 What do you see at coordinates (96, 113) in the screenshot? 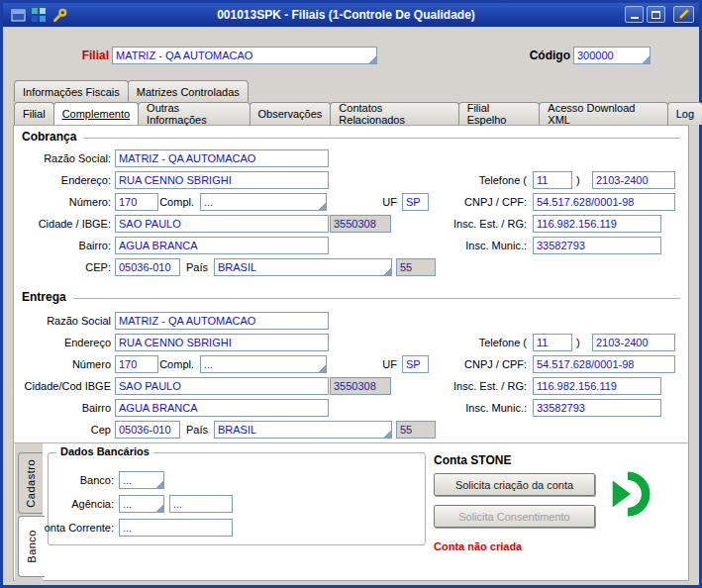
I see `tab-complemento: Complemento` at bounding box center [96, 113].